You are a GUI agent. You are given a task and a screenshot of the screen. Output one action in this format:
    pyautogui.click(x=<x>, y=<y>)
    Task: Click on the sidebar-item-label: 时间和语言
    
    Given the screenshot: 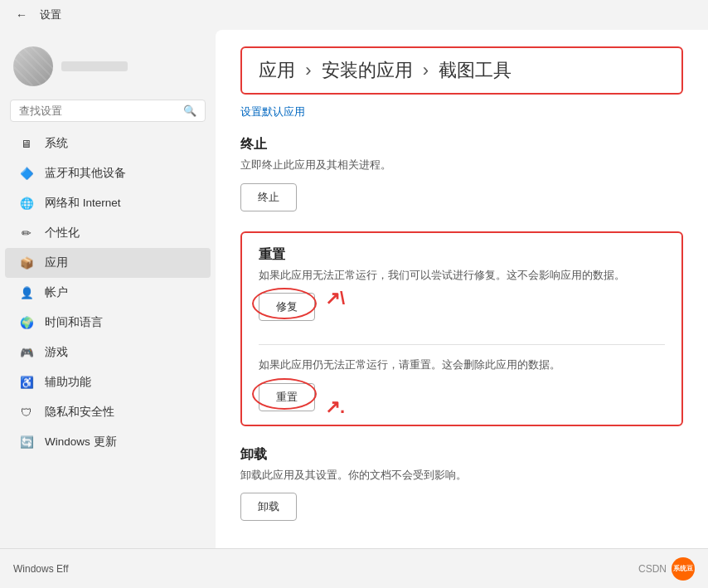 What is the action you would take?
    pyautogui.click(x=74, y=323)
    